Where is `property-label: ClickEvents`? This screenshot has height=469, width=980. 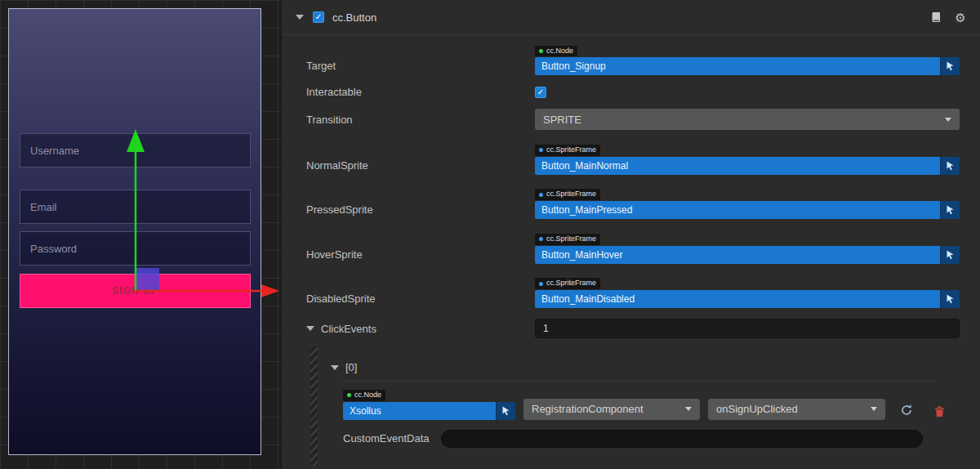
property-label: ClickEvents is located at coordinates (349, 328).